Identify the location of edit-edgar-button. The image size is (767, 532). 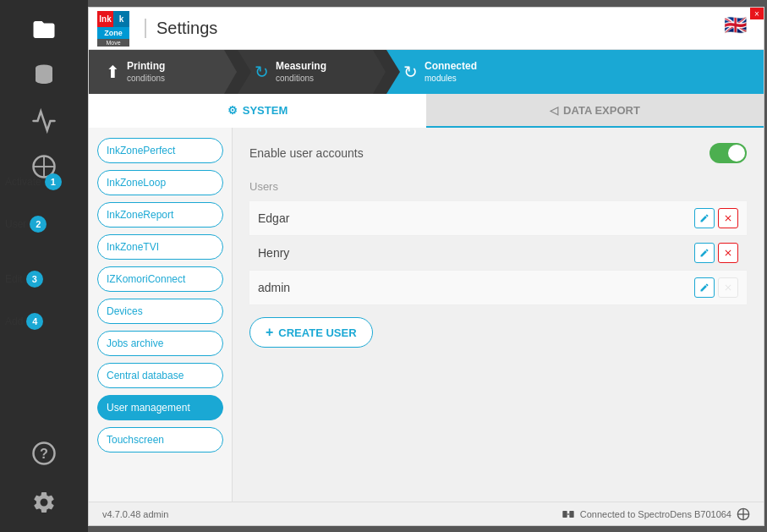
(704, 218).